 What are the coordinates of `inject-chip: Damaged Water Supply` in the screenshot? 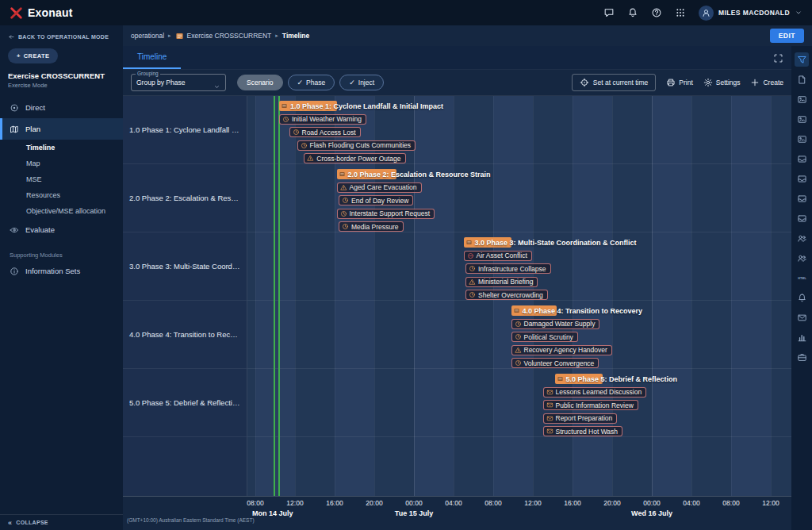 It's located at (556, 324).